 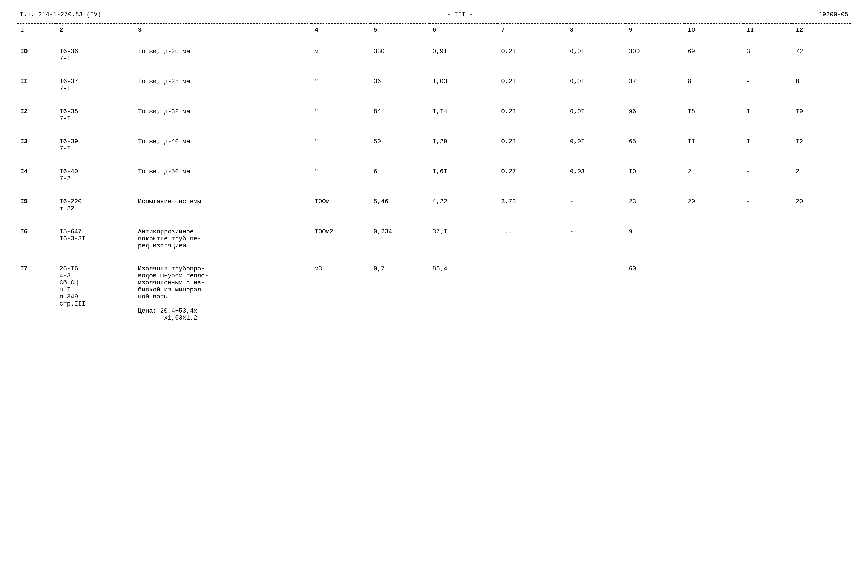 What do you see at coordinates (532, 239) in the screenshot?
I see `cell-7-7: ...` at bounding box center [532, 239].